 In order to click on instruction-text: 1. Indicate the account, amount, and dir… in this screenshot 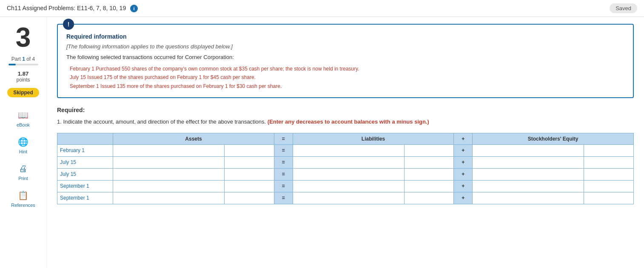, I will do `click(345, 122)`.